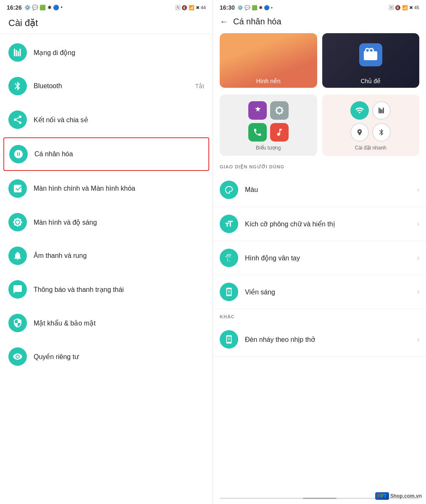  I want to click on top-cards-grid: Hình nền Chủ đề, so click(319, 64).